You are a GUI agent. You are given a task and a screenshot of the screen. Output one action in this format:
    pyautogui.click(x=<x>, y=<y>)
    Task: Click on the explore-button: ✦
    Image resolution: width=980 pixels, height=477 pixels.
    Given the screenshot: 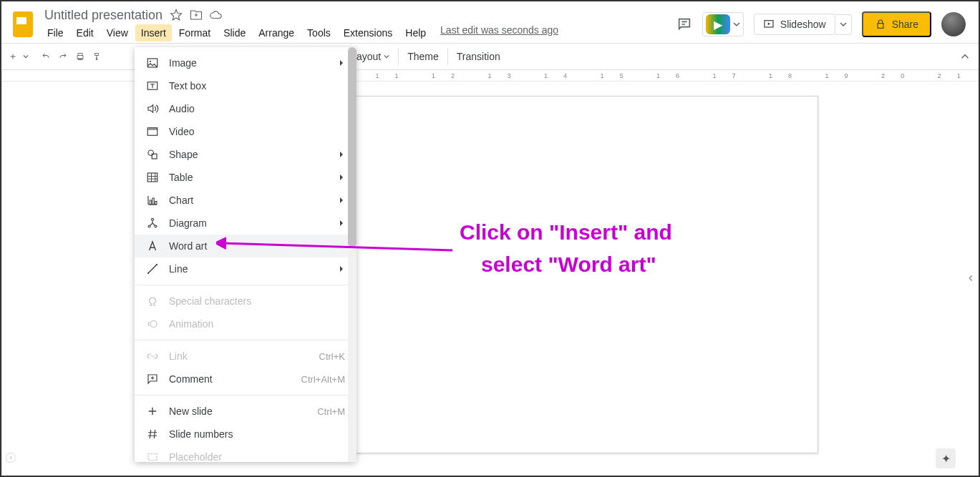 What is the action you would take?
    pyautogui.click(x=946, y=458)
    